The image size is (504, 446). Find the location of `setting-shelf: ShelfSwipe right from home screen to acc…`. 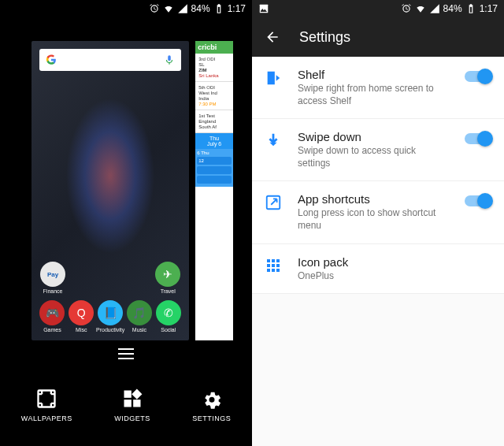

setting-shelf: ShelfSwipe right from home screen to acc… is located at coordinates (378, 88).